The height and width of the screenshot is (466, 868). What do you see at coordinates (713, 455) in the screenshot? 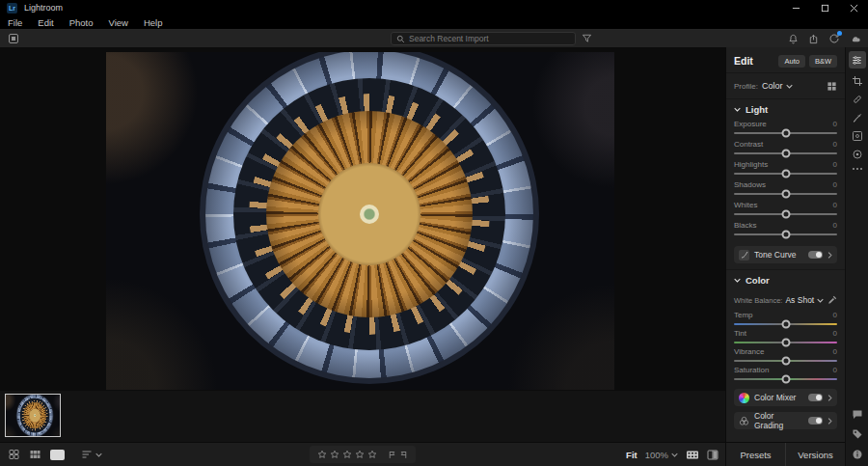
I see `before-after-icon` at bounding box center [713, 455].